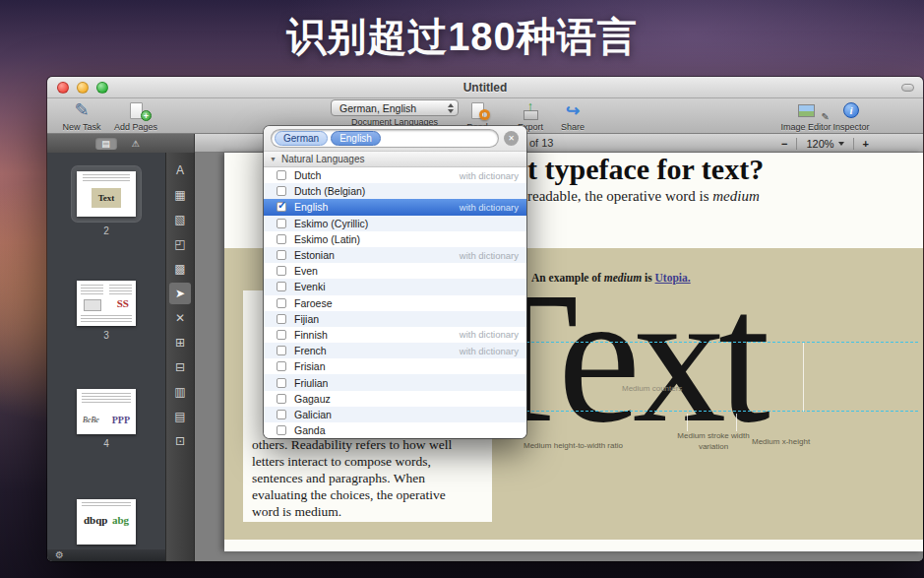 This screenshot has height=578, width=924. What do you see at coordinates (396, 160) in the screenshot?
I see `section-header: ▼ Natural Languages` at bounding box center [396, 160].